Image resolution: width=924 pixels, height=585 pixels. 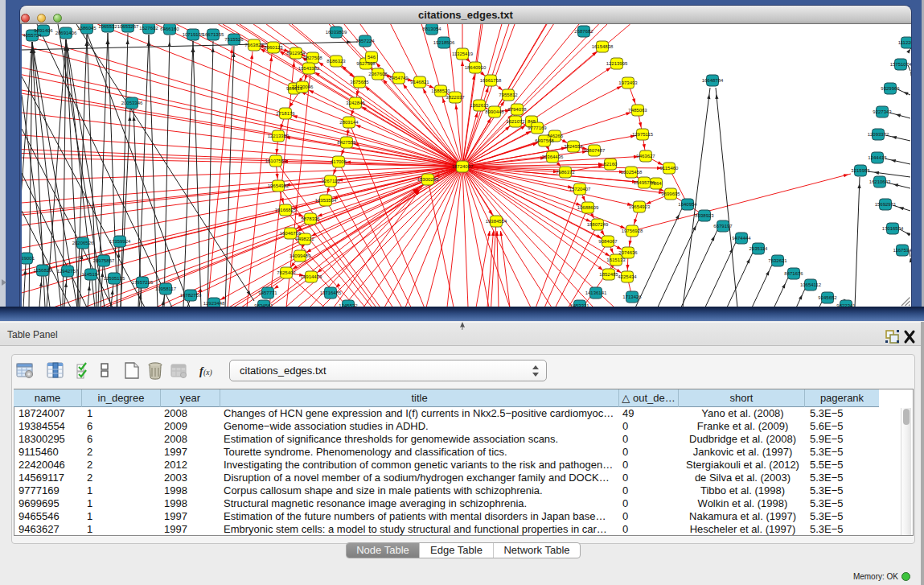 I want to click on svg-text: 4225434, so click(x=627, y=277).